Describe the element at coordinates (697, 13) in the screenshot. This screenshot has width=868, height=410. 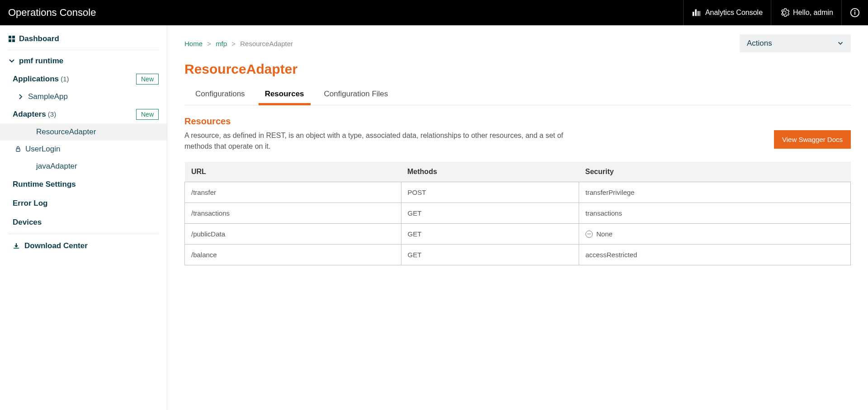
I see `analytics-icon` at that location.